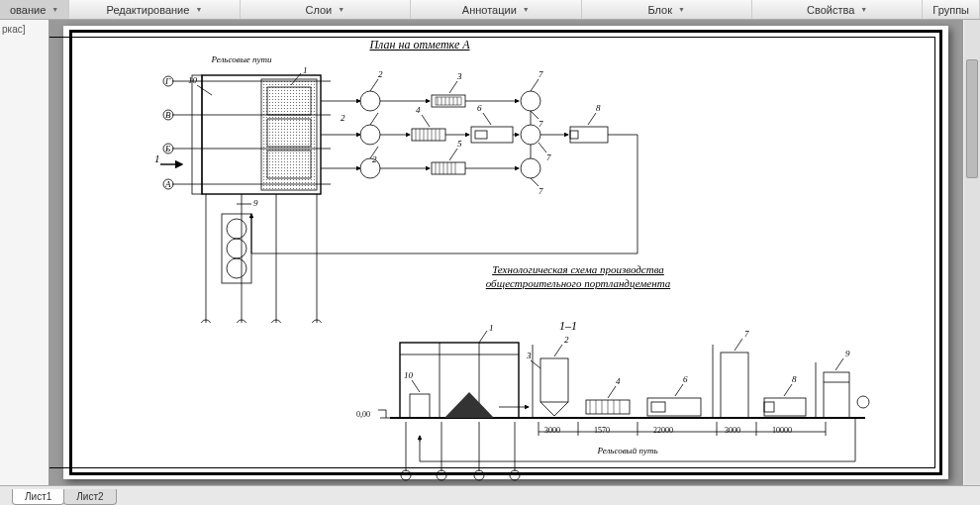 This screenshot has height=505, width=980. What do you see at coordinates (831, 10) in the screenshot?
I see `menu-label: Свойства` at bounding box center [831, 10].